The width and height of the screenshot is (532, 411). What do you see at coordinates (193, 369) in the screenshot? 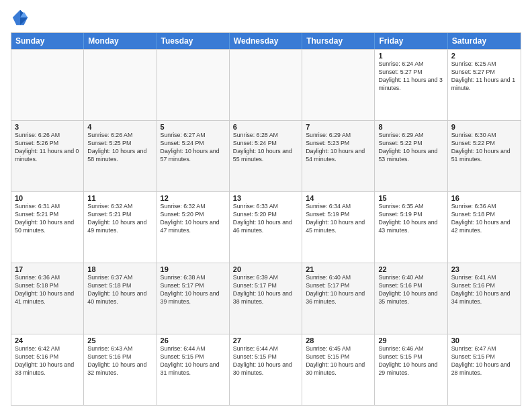
I see `day-cell: 26Sunrise: 6:44 AM Sunset: 5:15 PM Dayli…` at bounding box center [193, 369].